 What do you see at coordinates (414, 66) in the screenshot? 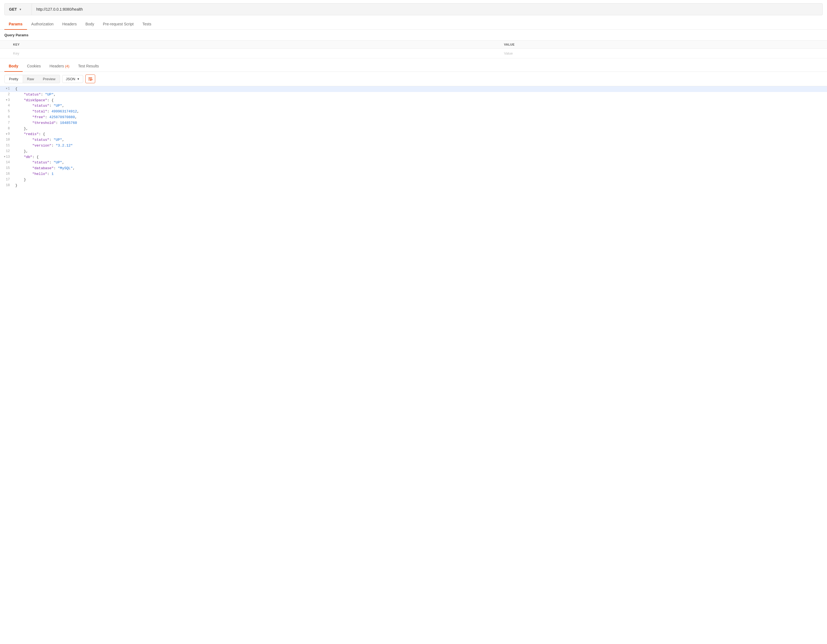
I see `response-tabs-row: Body Cookies Headers (4) Test Results` at bounding box center [414, 66].